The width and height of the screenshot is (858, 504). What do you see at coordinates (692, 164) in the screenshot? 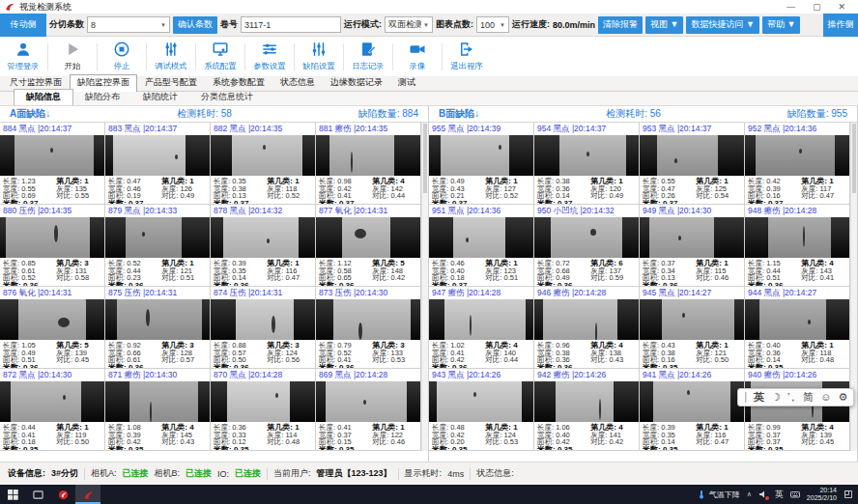
I see `defect-cell-953: 953 黑点 |20:14:37长度: 0.55宽度: 0.47面积: 0.26…` at bounding box center [692, 164].